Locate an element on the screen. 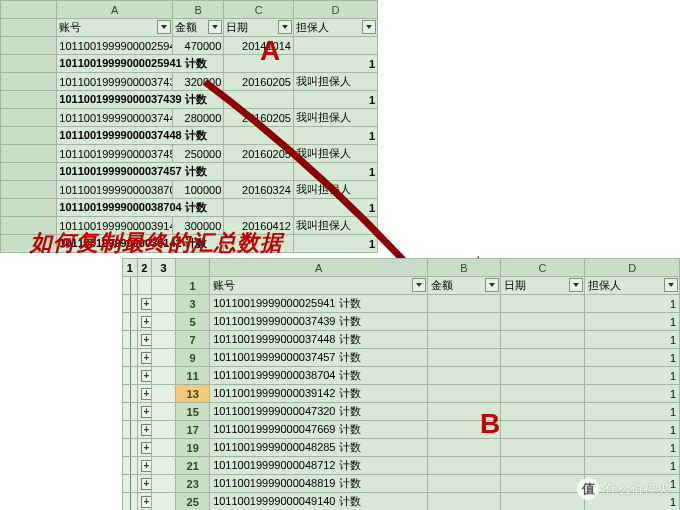 Image resolution: width=680 pixels, height=510 pixels. cell-amount: 470000 is located at coordinates (198, 46).